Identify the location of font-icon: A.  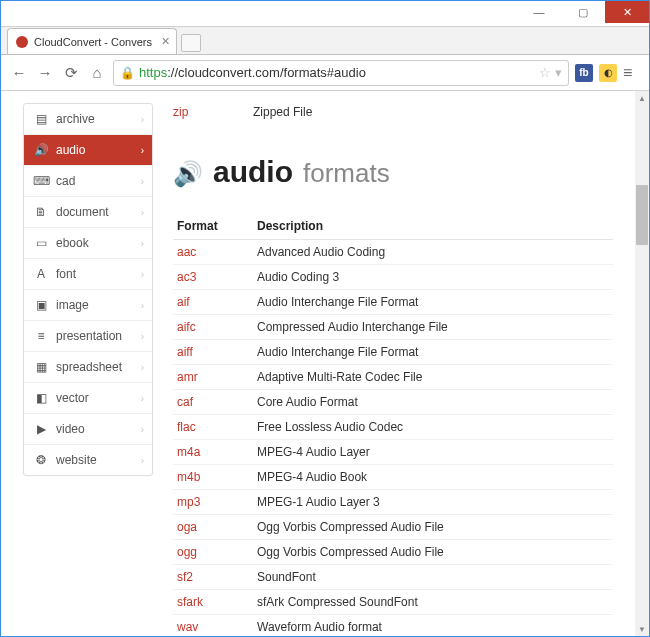
(41, 274).